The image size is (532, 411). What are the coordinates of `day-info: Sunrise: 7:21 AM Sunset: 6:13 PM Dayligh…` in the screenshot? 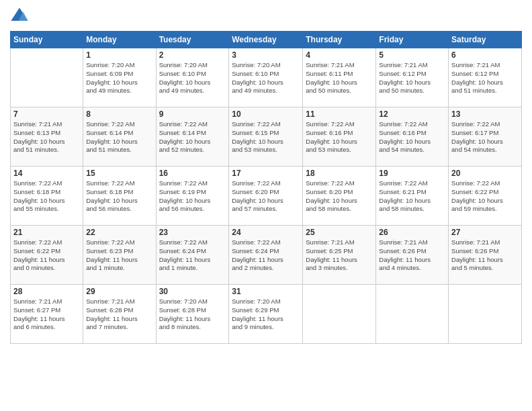 It's located at (47, 137).